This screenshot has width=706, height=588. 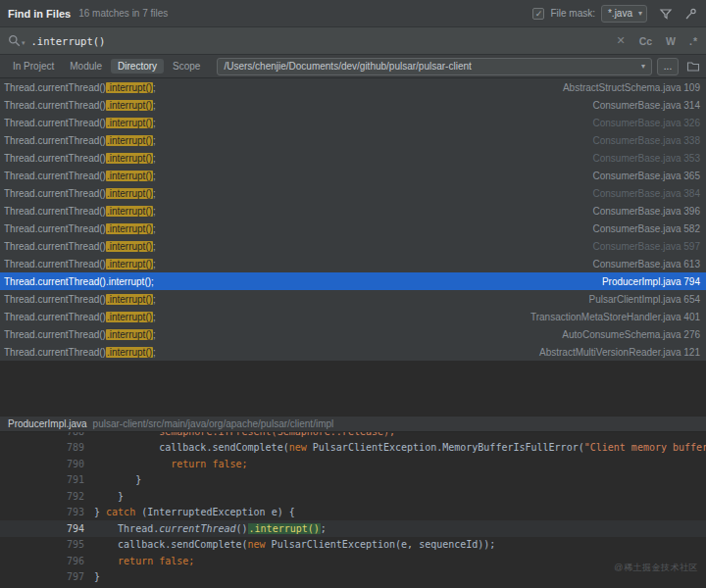 I want to click on scope-tab-scope: Scope, so click(x=186, y=67).